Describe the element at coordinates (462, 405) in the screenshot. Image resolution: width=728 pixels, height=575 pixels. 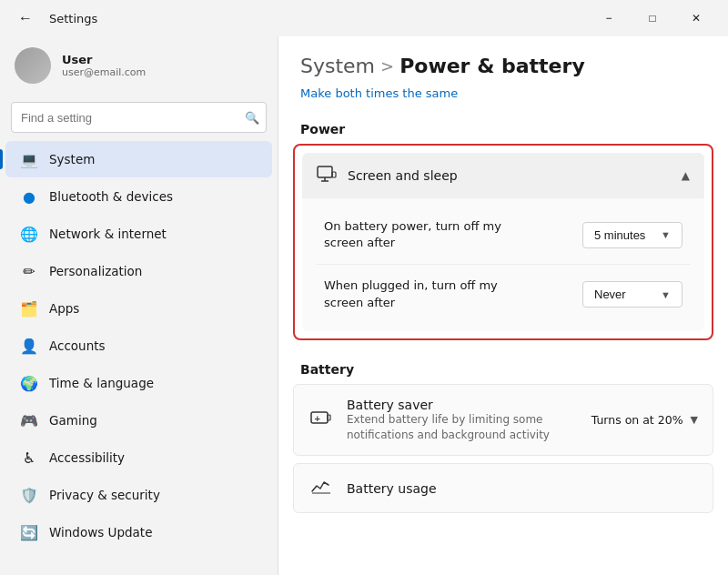
I see `battery-saver-title: Battery saver` at that location.